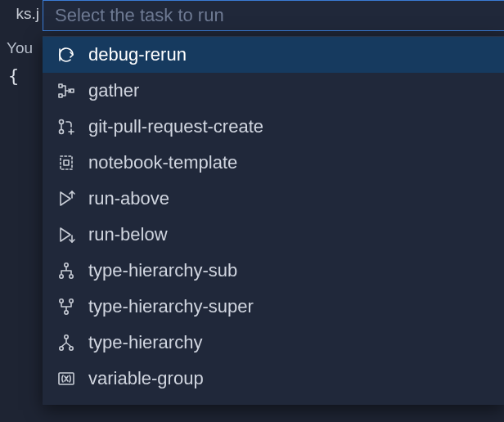 This screenshot has width=504, height=422. I want to click on run-below-icon, so click(66, 235).